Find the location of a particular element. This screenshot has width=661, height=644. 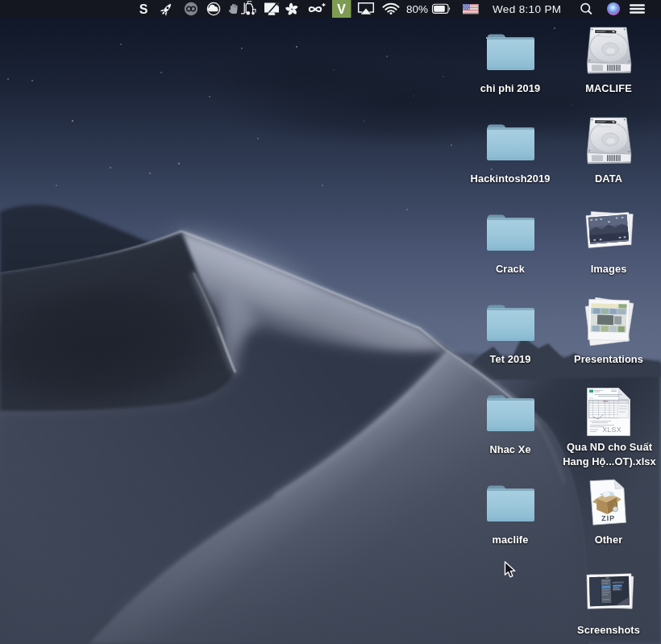

svg-text: ZIP is located at coordinates (608, 519).